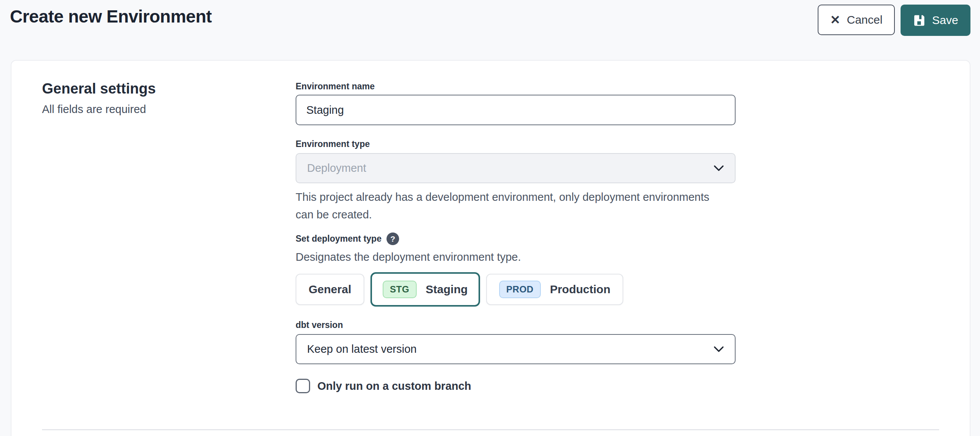 The width and height of the screenshot is (980, 436). I want to click on cancel-button-label: Cancel, so click(865, 20).